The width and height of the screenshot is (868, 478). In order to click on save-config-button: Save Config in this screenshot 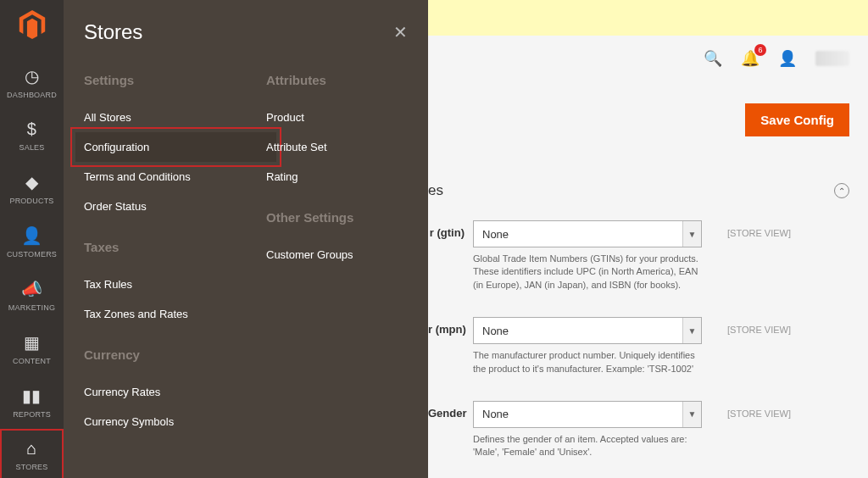, I will do `click(797, 120)`.